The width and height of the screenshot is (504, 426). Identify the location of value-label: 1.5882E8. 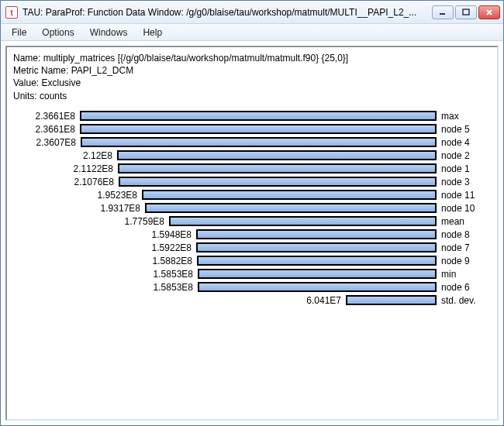
(105, 261).